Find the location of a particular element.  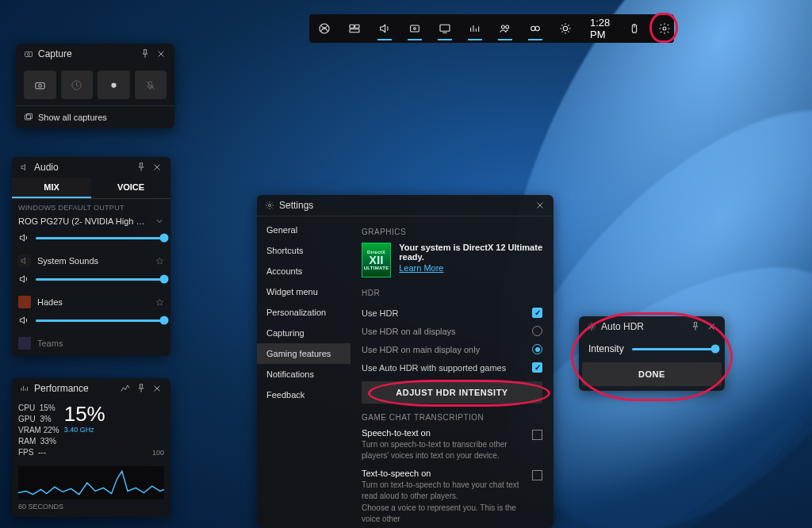

settings-title: Settings is located at coordinates (297, 205).